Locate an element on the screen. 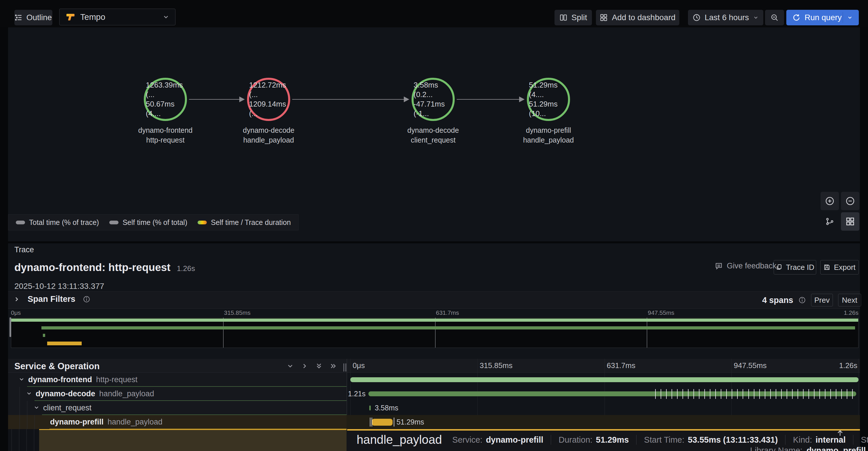 This screenshot has width=868, height=451. node-total-time: 3.58ms (0.2... is located at coordinates (433, 90).